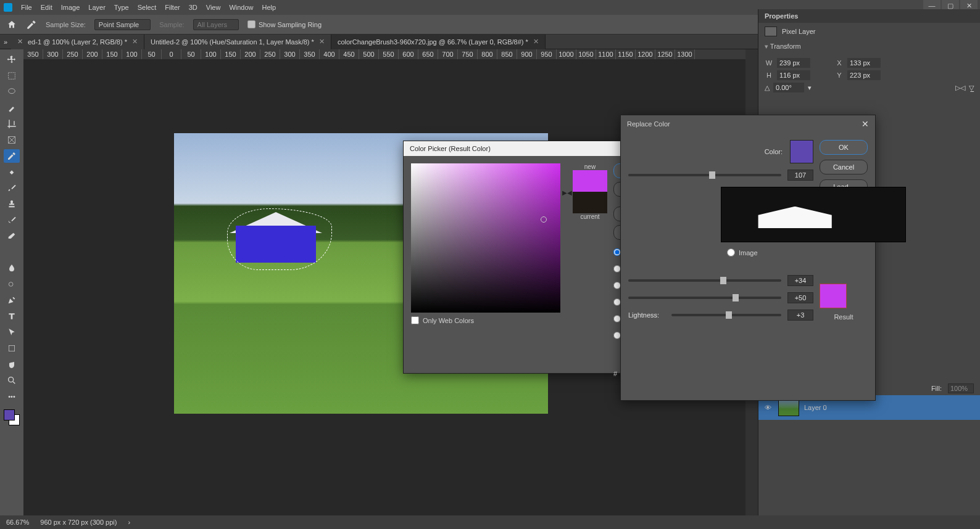  What do you see at coordinates (8, 7) in the screenshot?
I see `app-logo-icon` at bounding box center [8, 7].